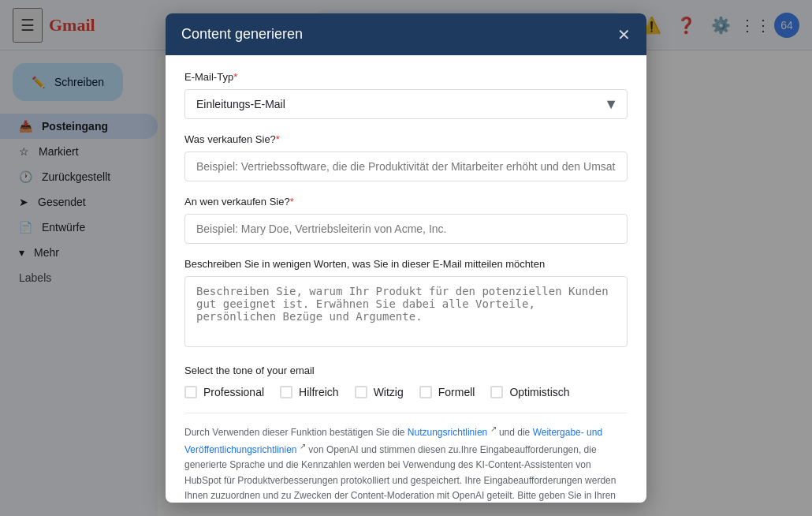  Describe the element at coordinates (379, 392) in the screenshot. I see `tone-witzig: Witzig` at that location.